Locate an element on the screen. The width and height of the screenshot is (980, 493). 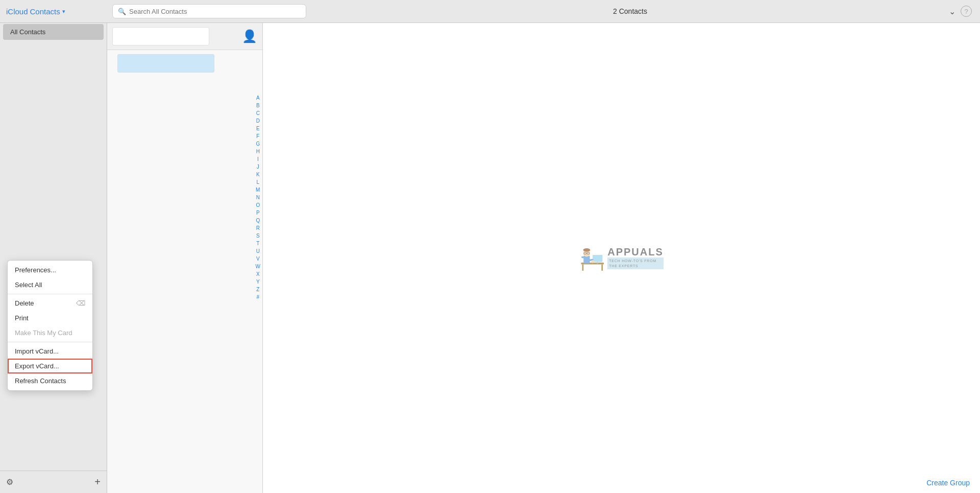
search-icon: 🔍 is located at coordinates (122, 11).